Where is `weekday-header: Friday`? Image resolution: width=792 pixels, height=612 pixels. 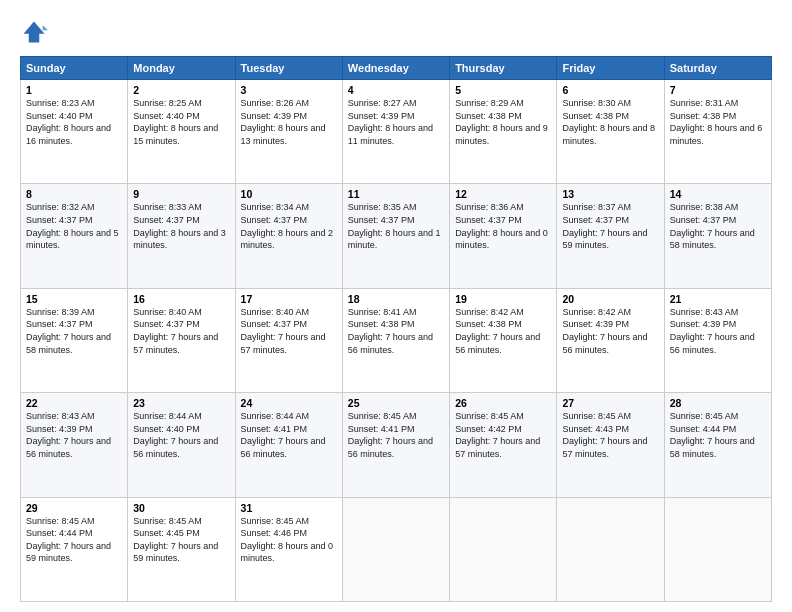
weekday-header: Friday is located at coordinates (610, 68).